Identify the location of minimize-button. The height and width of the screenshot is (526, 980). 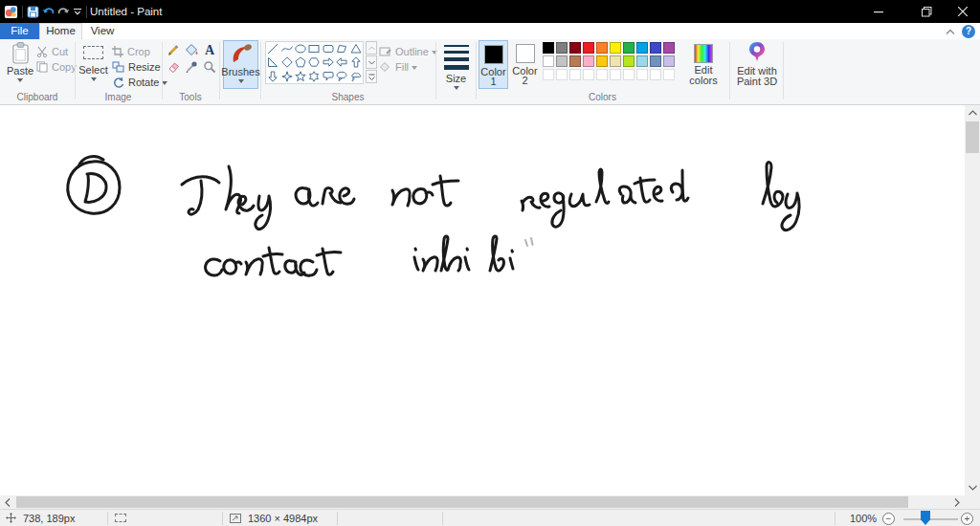
(879, 11).